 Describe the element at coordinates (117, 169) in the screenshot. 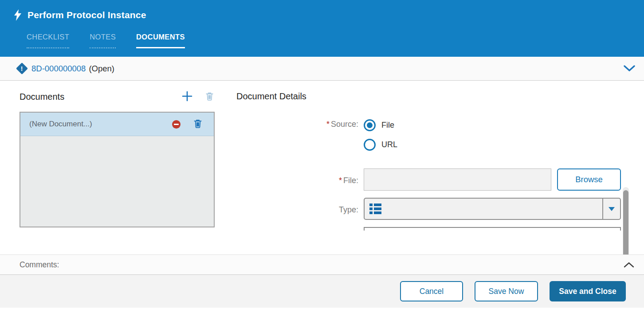

I see `documents-list: (New Document...)` at that location.